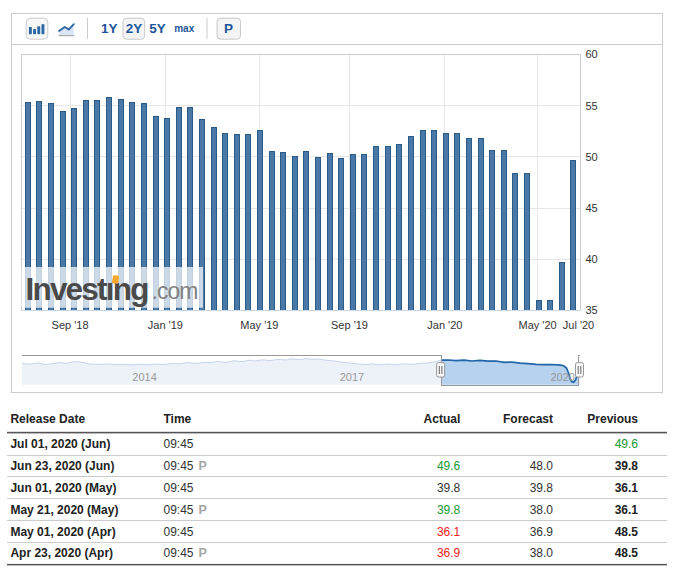 This screenshot has width=674, height=571. What do you see at coordinates (350, 325) in the screenshot?
I see `svg-text: Sep '19` at bounding box center [350, 325].